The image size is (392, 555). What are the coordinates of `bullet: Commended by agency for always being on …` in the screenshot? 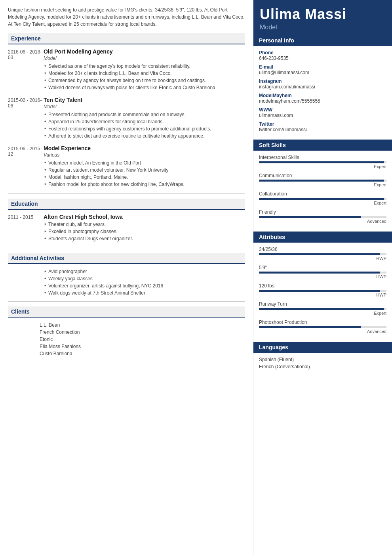 It's located at (144, 80).